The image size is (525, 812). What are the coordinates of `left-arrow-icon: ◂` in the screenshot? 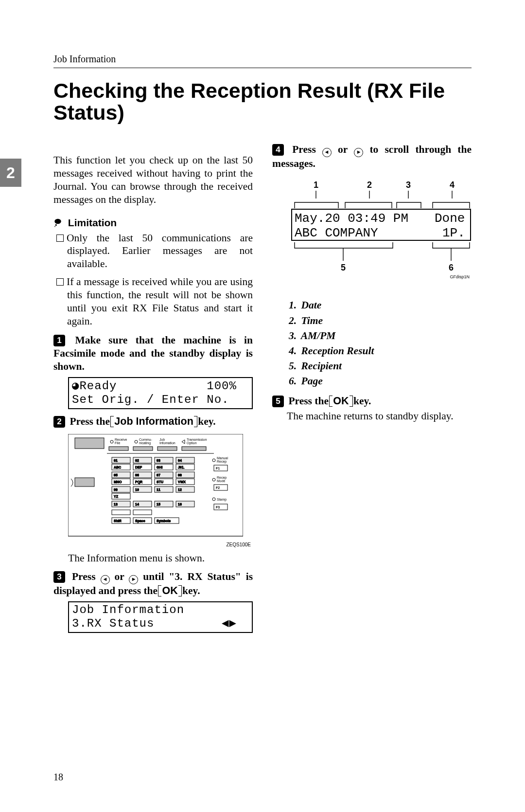 It's located at (105, 580).